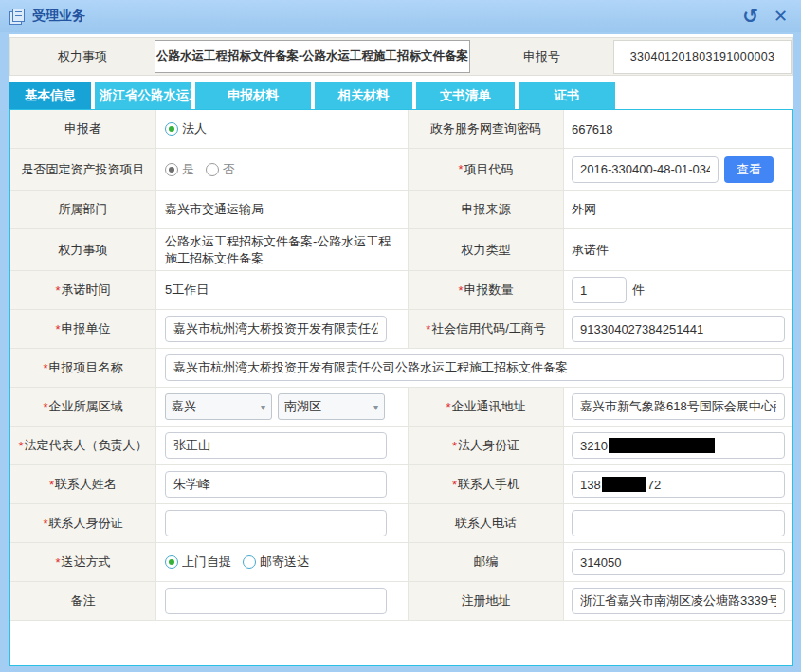  Describe the element at coordinates (17, 17) in the screenshot. I see `document-icon` at that location.